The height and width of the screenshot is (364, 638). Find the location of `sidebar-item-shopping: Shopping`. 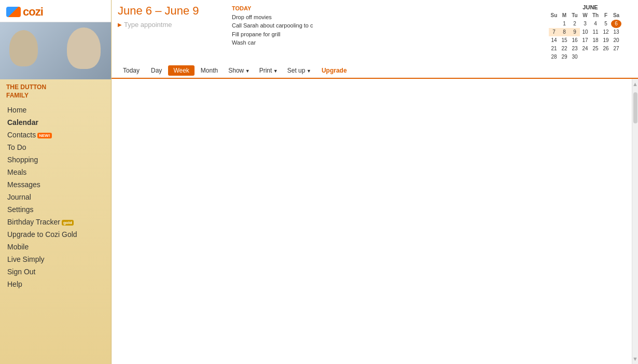

sidebar-item-shopping: Shopping is located at coordinates (56, 160).